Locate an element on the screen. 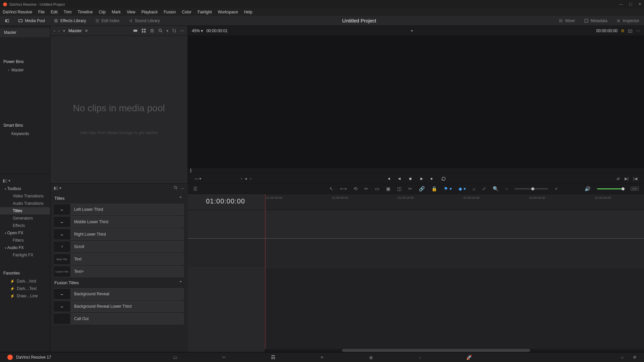 The height and width of the screenshot is (362, 644). tab-effects-library: Effects Library is located at coordinates (70, 21).